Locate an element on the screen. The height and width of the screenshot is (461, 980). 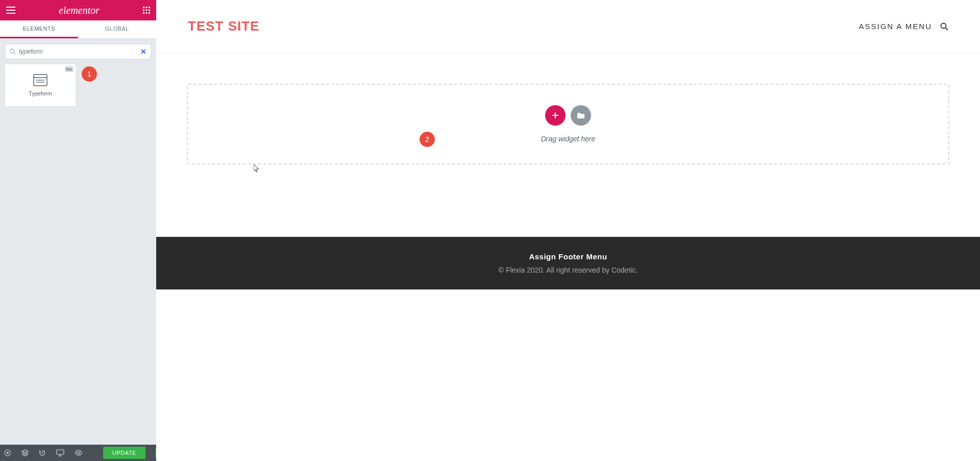
navigator-icon is located at coordinates (25, 453).